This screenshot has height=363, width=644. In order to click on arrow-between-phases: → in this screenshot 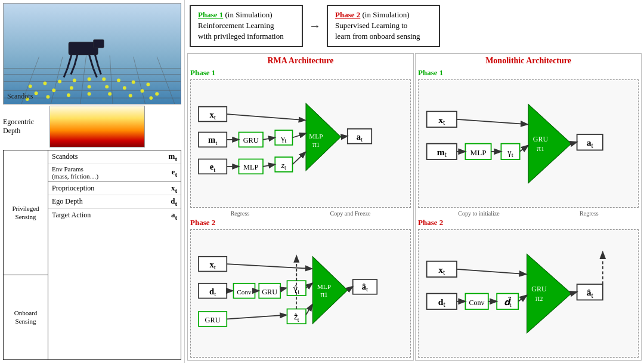, I will do `click(315, 26)`.